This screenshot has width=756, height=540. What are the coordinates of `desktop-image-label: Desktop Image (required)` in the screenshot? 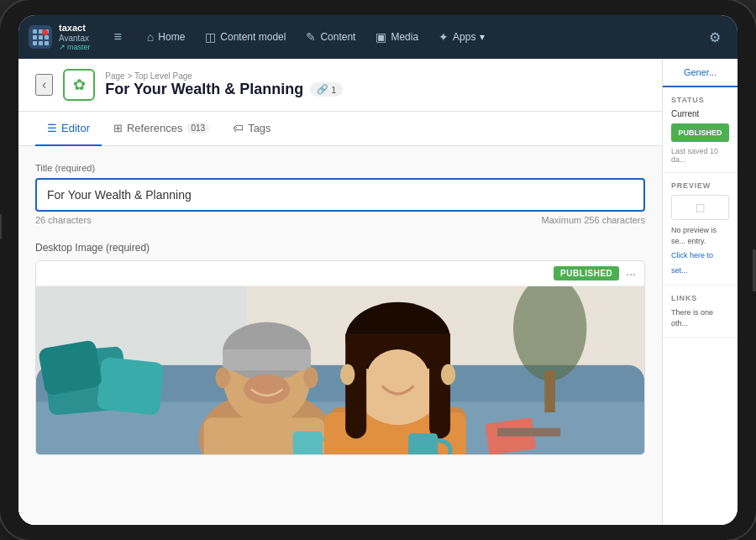 It's located at (340, 248).